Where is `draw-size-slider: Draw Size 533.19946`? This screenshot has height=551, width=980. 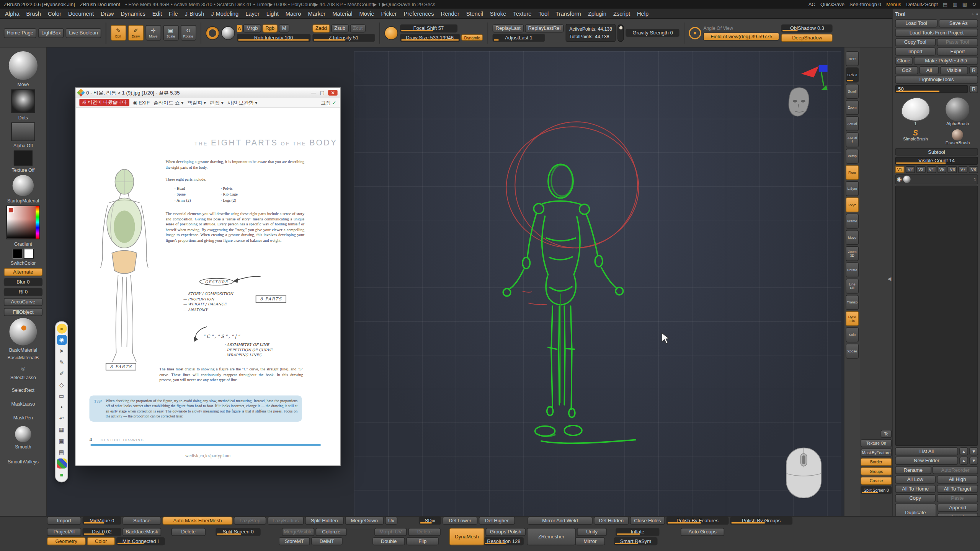
draw-size-slider: Draw Size 533.19946 is located at coordinates (430, 37).